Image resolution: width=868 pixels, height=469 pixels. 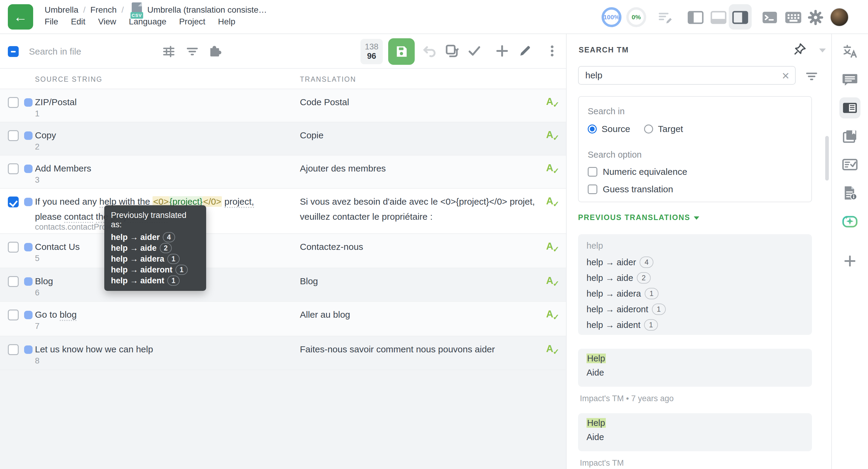 I want to click on add-string-icon, so click(x=502, y=51).